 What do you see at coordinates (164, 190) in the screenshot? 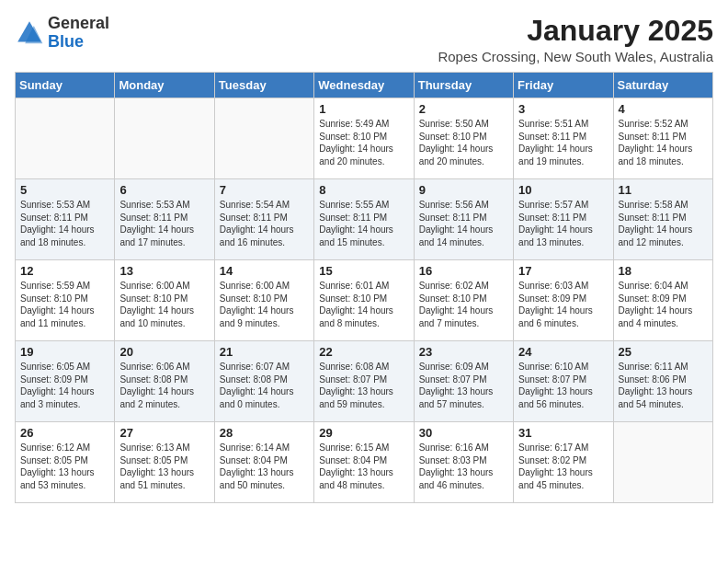
I see `day-number: 6` at bounding box center [164, 190].